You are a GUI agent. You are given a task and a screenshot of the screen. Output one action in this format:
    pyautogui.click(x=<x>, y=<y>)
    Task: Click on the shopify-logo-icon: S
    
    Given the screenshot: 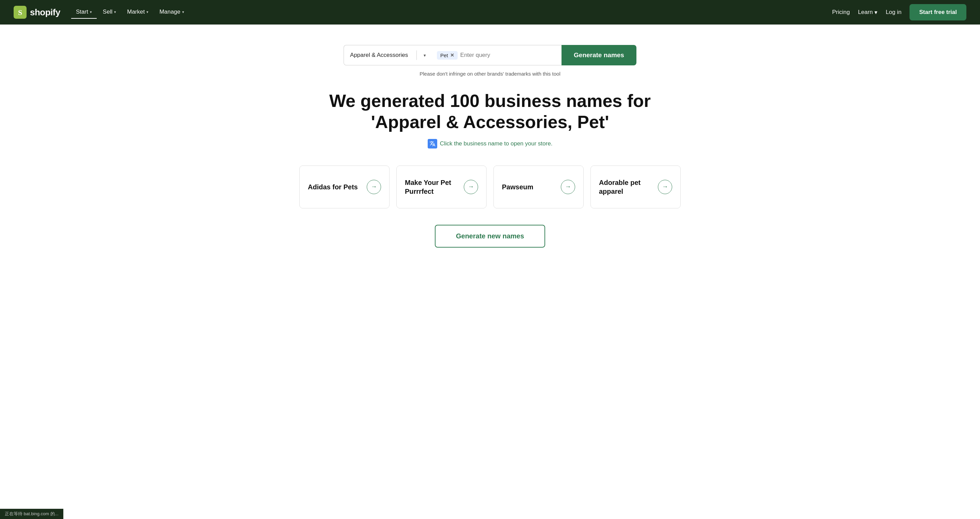 What is the action you would take?
    pyautogui.click(x=20, y=12)
    